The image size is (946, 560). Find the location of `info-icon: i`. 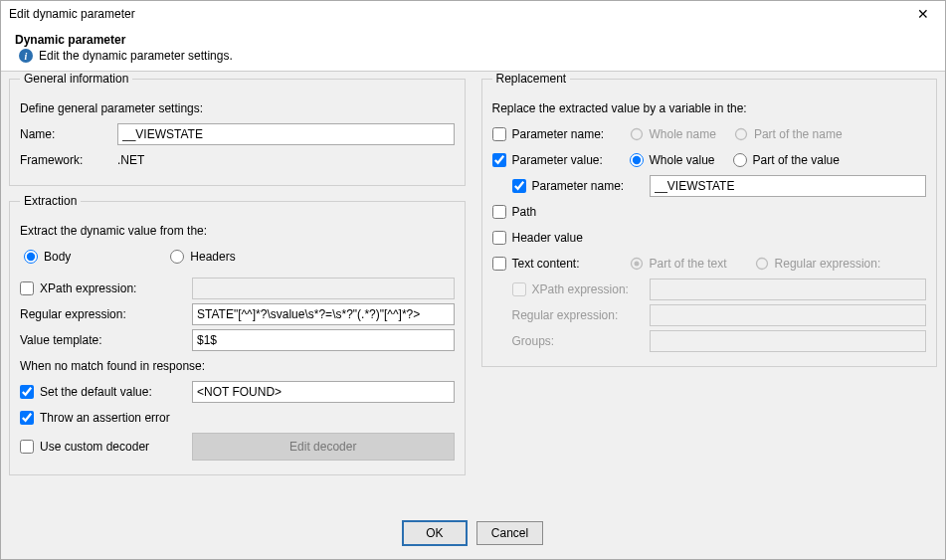

info-icon: i is located at coordinates (26, 56).